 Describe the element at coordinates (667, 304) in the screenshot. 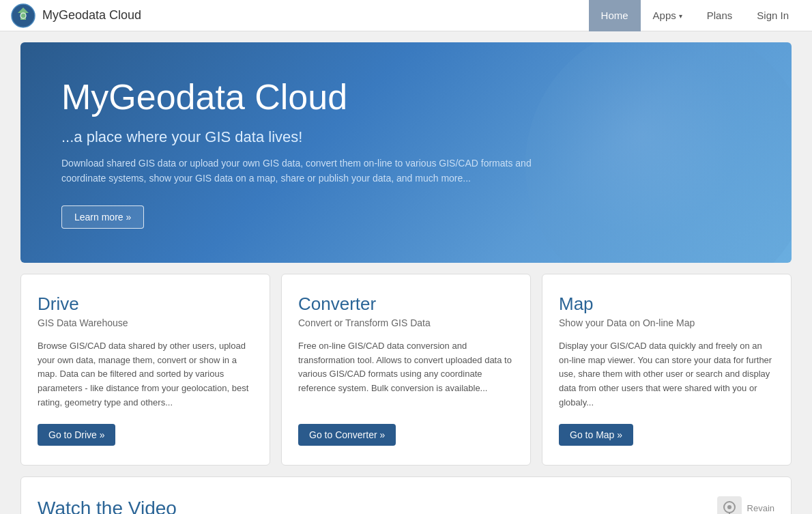

I see `map-card-title: Map` at that location.